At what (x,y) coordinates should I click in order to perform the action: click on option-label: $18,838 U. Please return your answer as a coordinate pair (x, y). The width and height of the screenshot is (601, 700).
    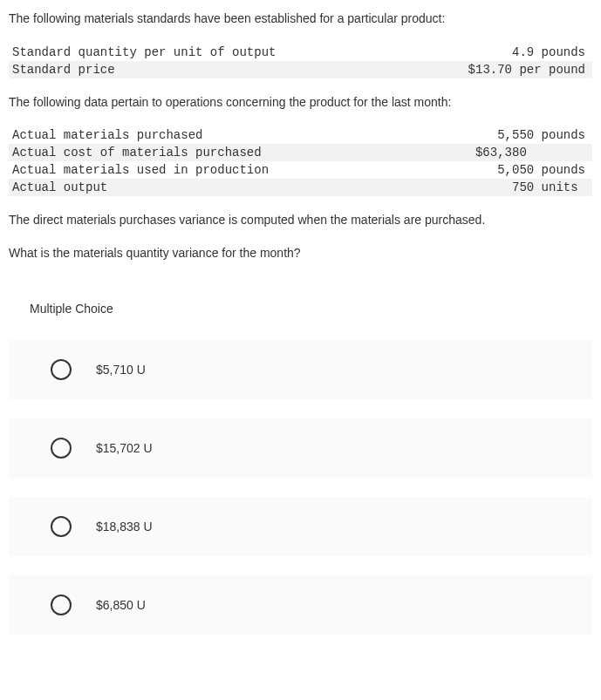
    Looking at the image, I should click on (124, 527).